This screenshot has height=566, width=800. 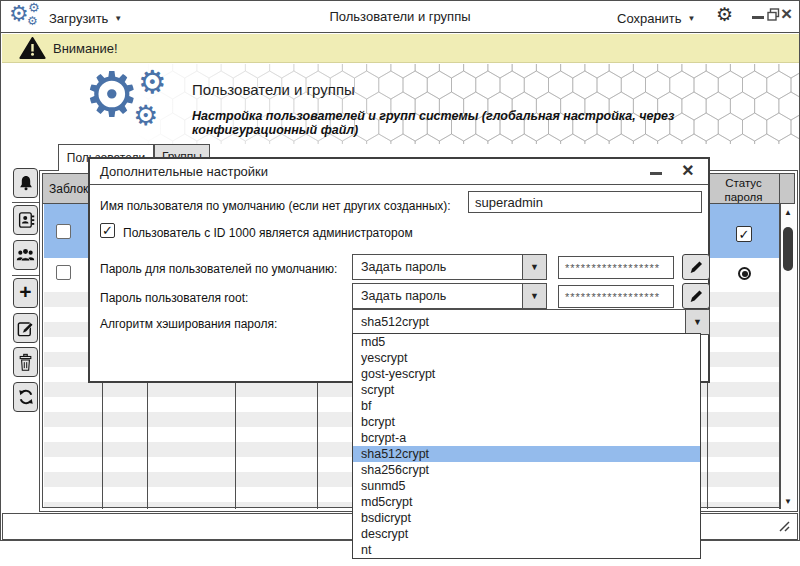 What do you see at coordinates (788, 249) in the screenshot?
I see `scroll-thumb` at bounding box center [788, 249].